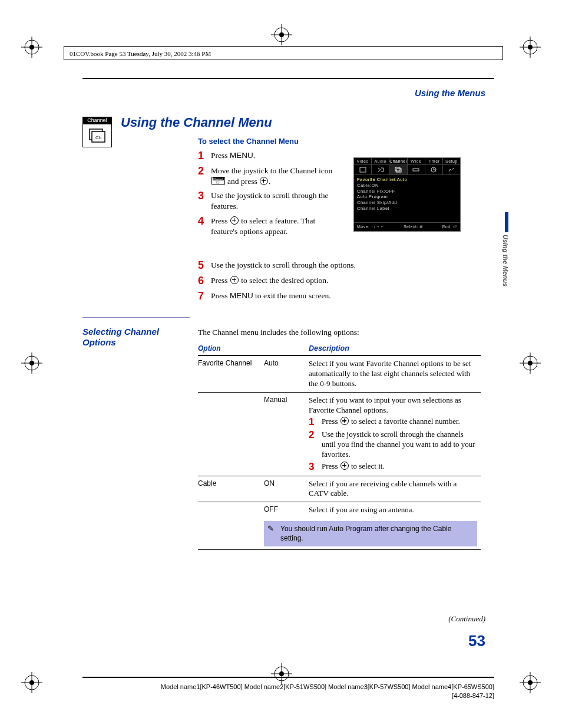  What do you see at coordinates (467, 619) in the screenshot?
I see `continued-label: (Continued)` at bounding box center [467, 619].